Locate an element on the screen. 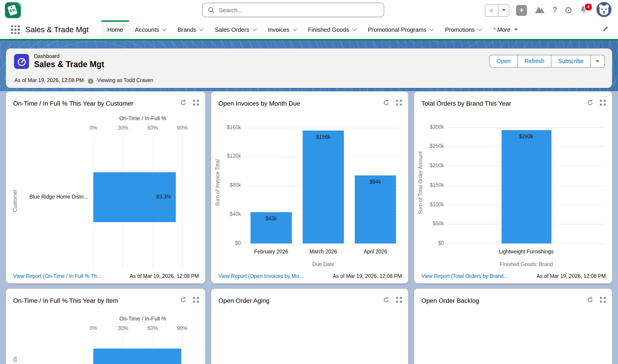 The height and width of the screenshot is (364, 618). card-title: Open Order Backlog is located at coordinates (450, 300).